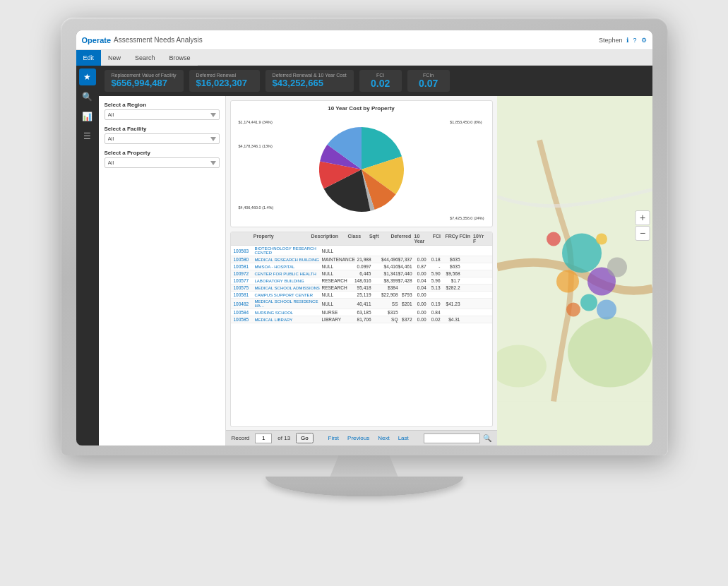 This screenshot has height=586, width=728. Describe the element at coordinates (429, 80) in the screenshot. I see `kpi-fci2: FCIn 0.07` at that location.